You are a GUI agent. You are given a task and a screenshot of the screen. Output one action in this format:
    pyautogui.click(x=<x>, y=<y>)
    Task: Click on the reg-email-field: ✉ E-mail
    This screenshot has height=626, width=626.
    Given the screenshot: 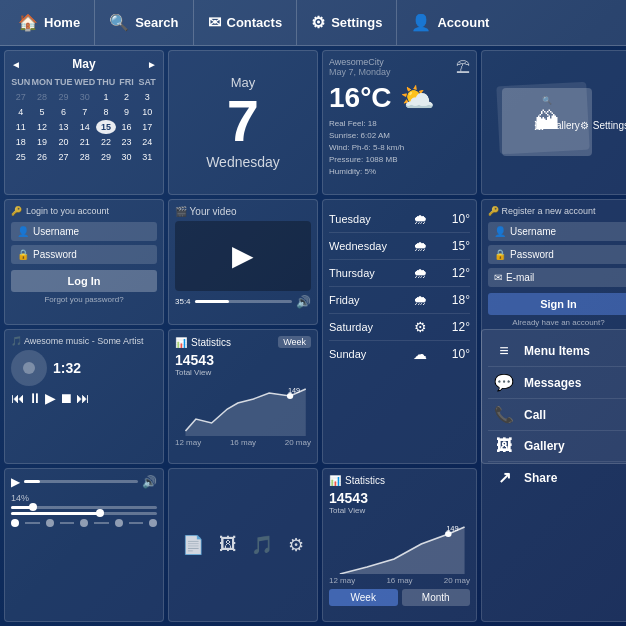 What is the action you would take?
    pyautogui.click(x=557, y=278)
    